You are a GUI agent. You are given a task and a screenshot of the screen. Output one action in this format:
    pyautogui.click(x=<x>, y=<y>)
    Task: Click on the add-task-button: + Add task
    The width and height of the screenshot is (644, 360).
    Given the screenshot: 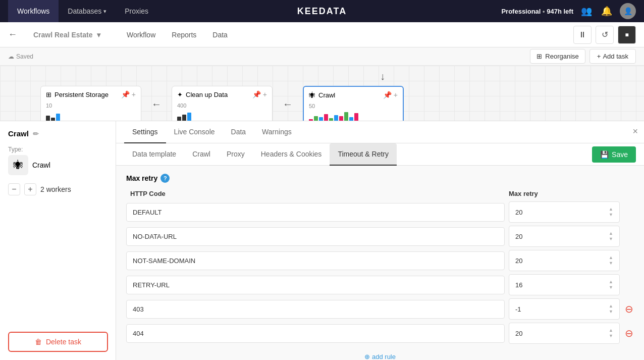 What is the action you would take?
    pyautogui.click(x=613, y=57)
    